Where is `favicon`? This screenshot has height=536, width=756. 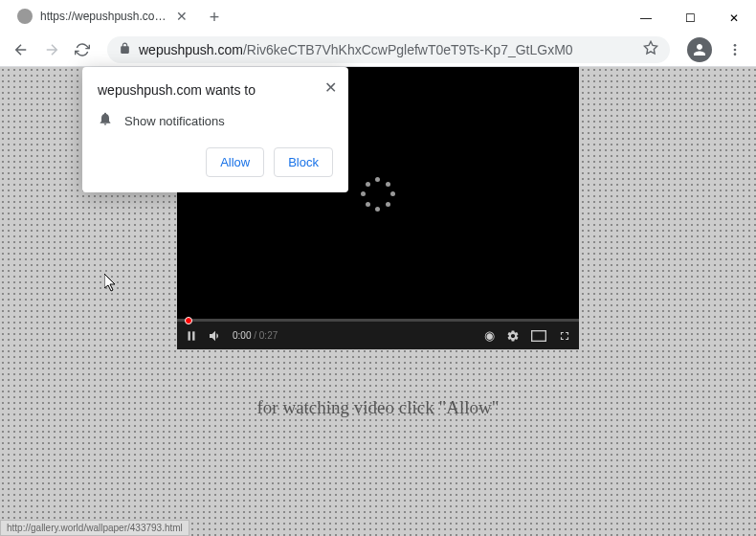
favicon is located at coordinates (25, 16).